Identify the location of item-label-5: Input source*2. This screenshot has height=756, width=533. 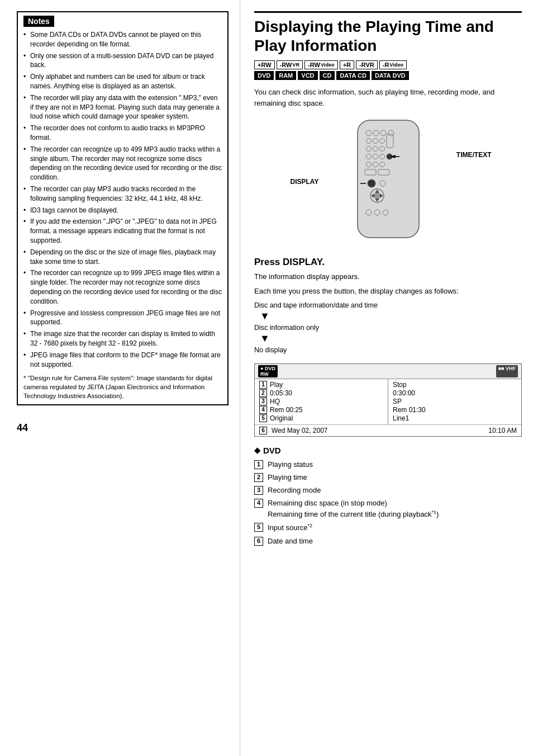
(290, 528).